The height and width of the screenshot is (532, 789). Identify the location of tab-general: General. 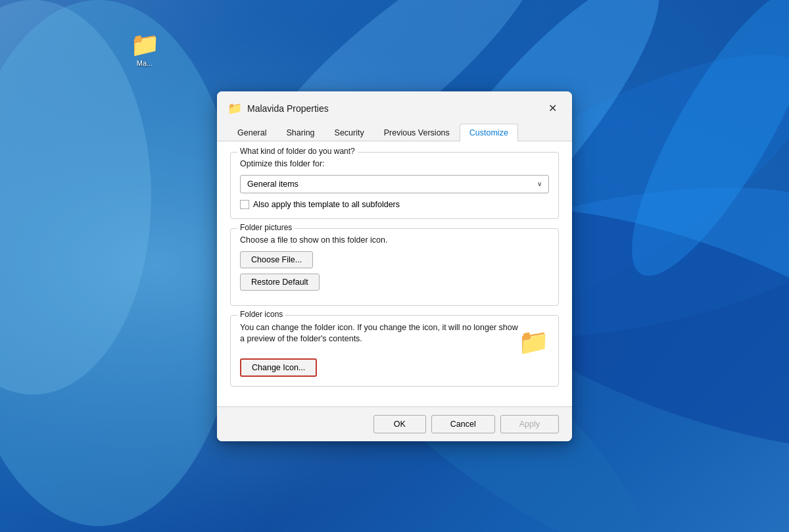
(252, 133).